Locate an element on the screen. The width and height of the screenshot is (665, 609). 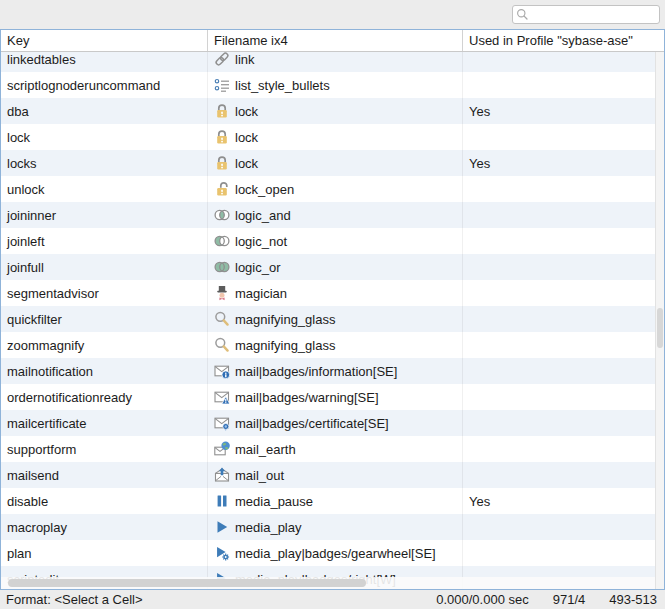
table-row: segmentadvisormagician is located at coordinates (332, 293).